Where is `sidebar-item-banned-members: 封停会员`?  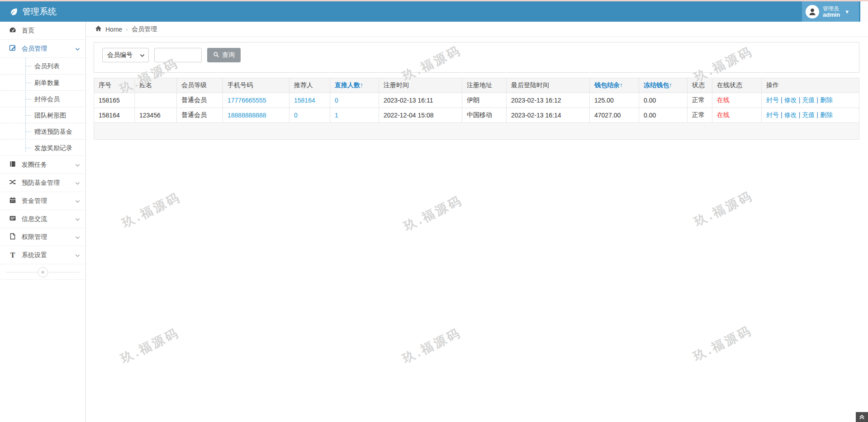
sidebar-item-banned-members: 封停会员 is located at coordinates (43, 98).